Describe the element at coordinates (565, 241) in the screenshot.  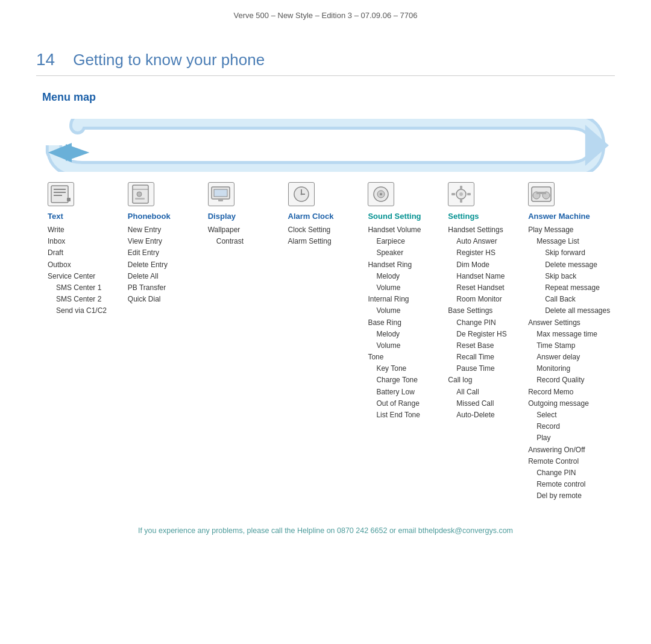
I see `menu-item: Message List` at that location.